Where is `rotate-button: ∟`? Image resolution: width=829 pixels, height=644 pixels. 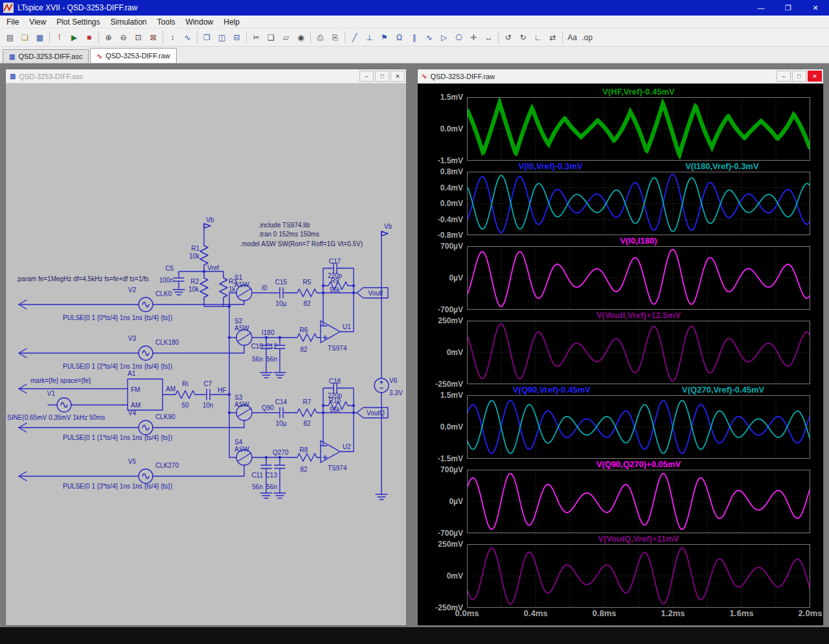 rotate-button: ∟ is located at coordinates (538, 38).